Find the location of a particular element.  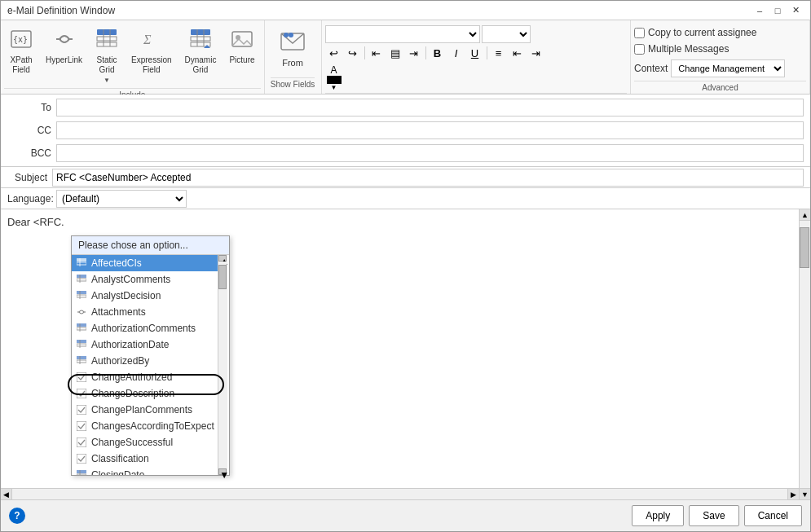

svg-text: {x} is located at coordinates (20, 39).